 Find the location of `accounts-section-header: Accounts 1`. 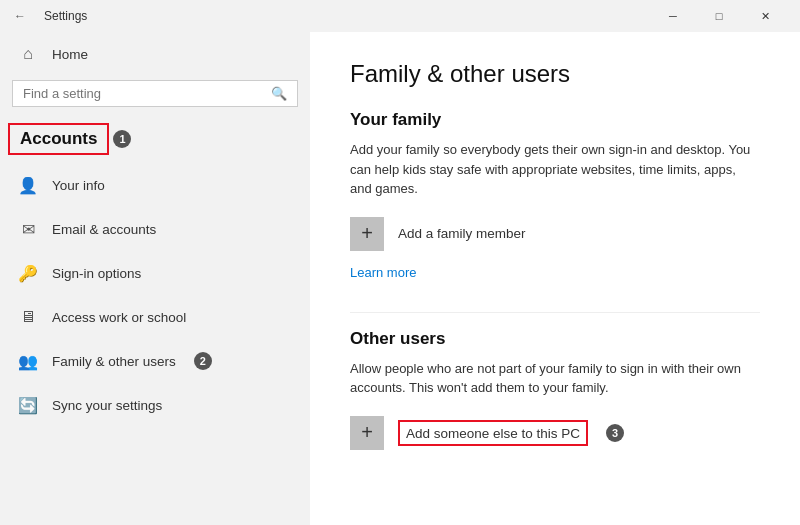

accounts-section-header: Accounts 1 is located at coordinates (155, 139).